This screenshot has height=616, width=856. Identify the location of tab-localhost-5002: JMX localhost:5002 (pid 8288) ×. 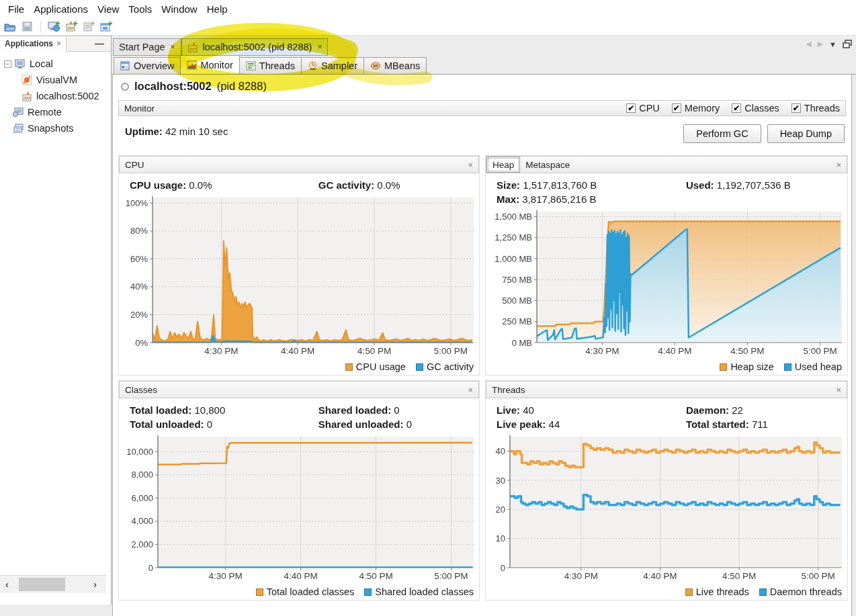
(255, 47).